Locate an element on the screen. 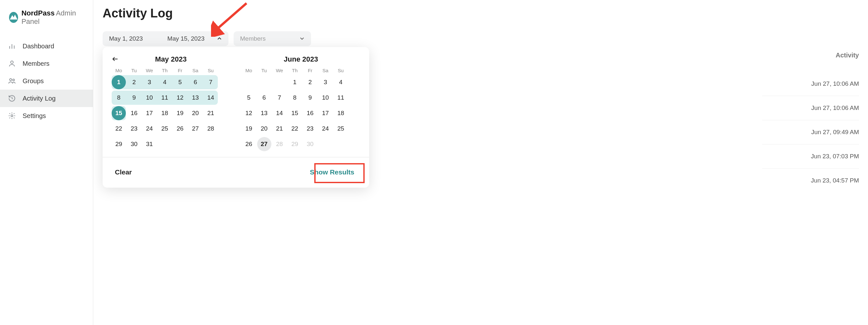  calendar-day: 31 is located at coordinates (149, 144).